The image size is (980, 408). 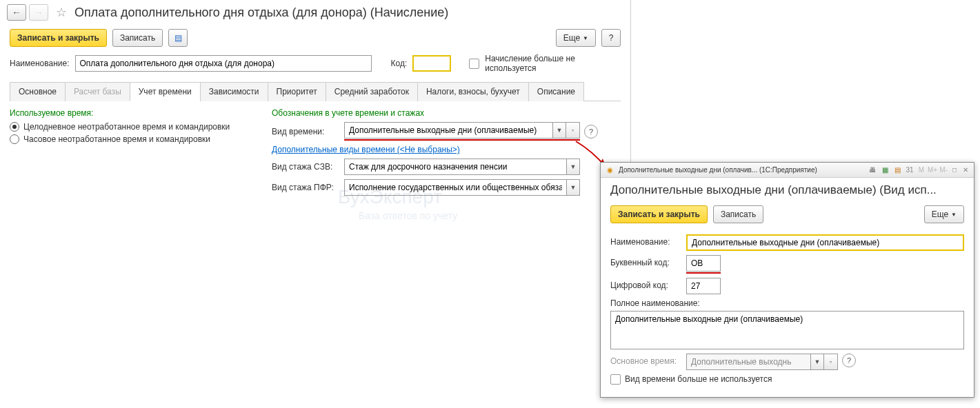 I want to click on sub-name-label: Наименование:, so click(x=648, y=241).